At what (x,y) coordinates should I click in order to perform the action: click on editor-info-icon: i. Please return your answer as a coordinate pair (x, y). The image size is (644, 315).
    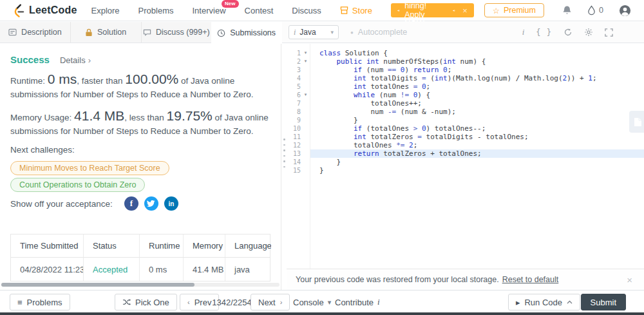
    Looking at the image, I should click on (524, 32).